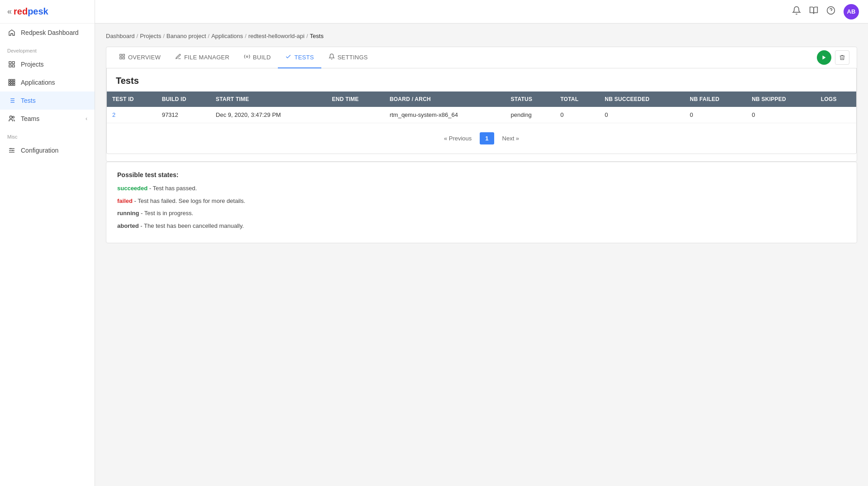 This screenshot has height=486, width=868. Describe the element at coordinates (348, 58) in the screenshot. I see `tab-settings: SETTINGS` at that location.